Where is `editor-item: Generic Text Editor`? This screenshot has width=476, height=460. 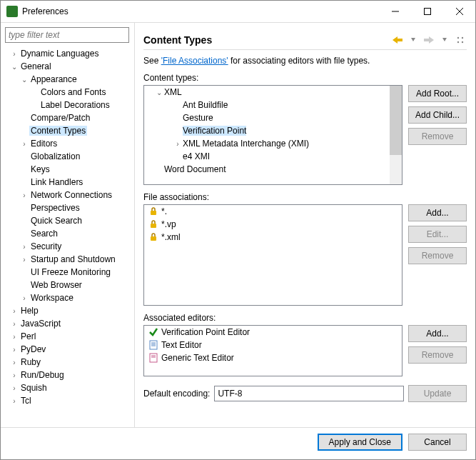 editor-item: Generic Text Editor is located at coordinates (273, 358).